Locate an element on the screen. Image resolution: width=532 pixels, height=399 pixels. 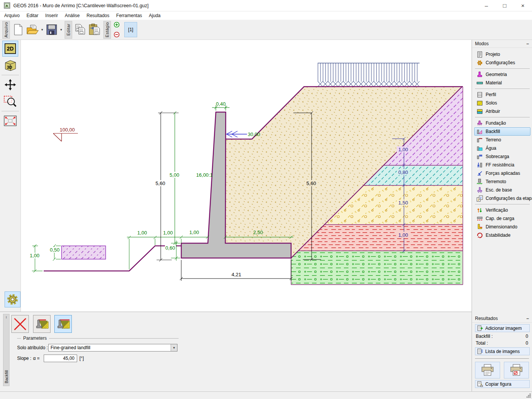
modos-item-backfill: Backfill is located at coordinates (502, 131).